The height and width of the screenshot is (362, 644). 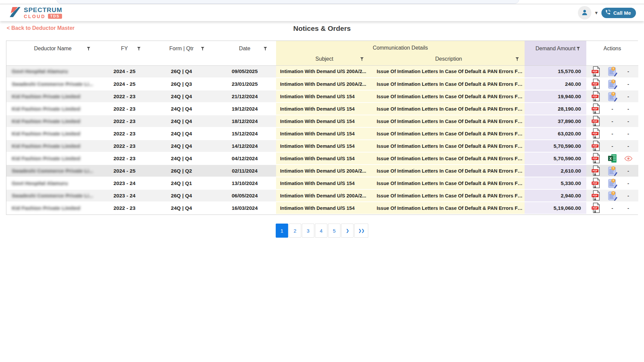 I want to click on date-cell: 02/11/2024, so click(x=245, y=171).